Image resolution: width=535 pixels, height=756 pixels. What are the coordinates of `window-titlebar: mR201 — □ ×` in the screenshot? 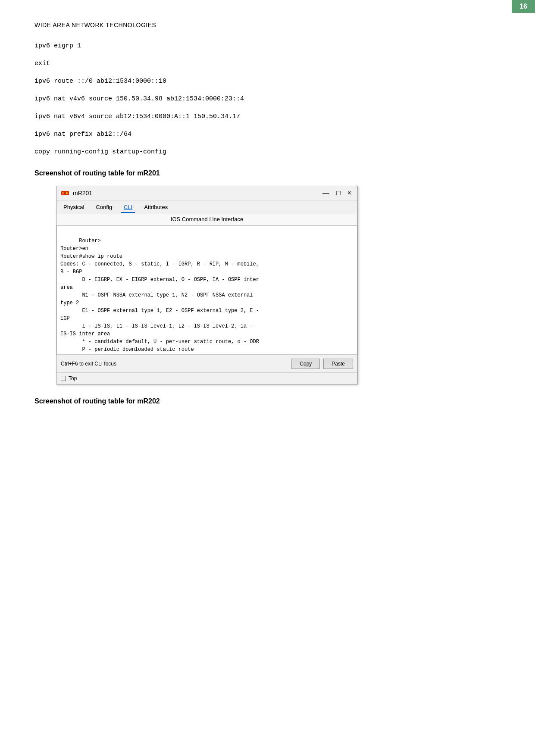 It's located at (207, 193).